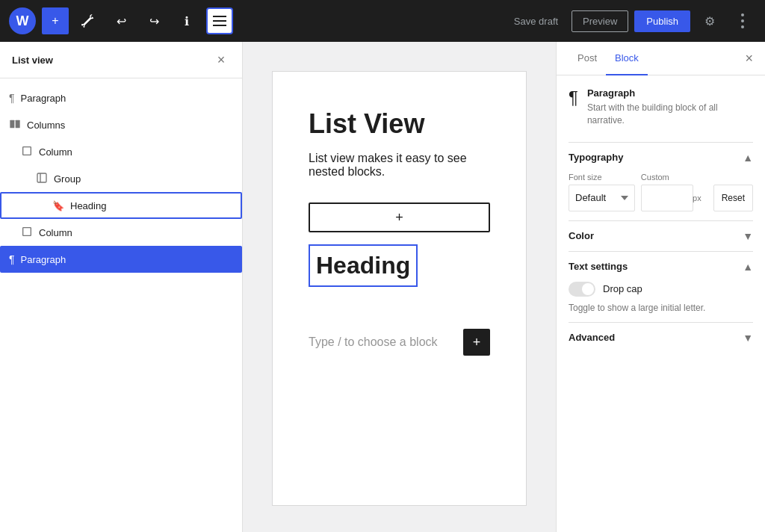 The width and height of the screenshot is (765, 532). What do you see at coordinates (748, 338) in the screenshot?
I see `advanced-toggle: ▼` at bounding box center [748, 338].